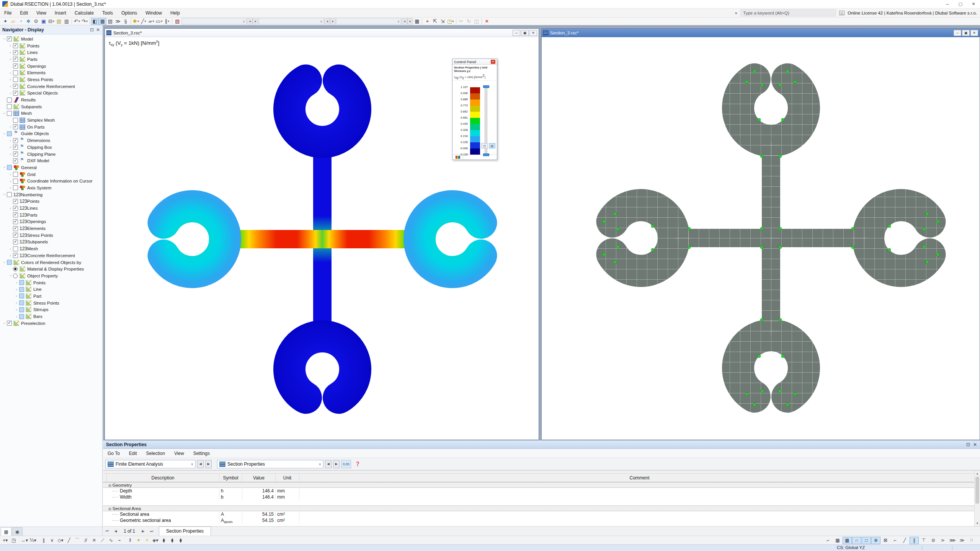 This screenshot has width=980, height=551. What do you see at coordinates (51, 208) in the screenshot?
I see `tree-item-lines: ›123Lines` at bounding box center [51, 208].